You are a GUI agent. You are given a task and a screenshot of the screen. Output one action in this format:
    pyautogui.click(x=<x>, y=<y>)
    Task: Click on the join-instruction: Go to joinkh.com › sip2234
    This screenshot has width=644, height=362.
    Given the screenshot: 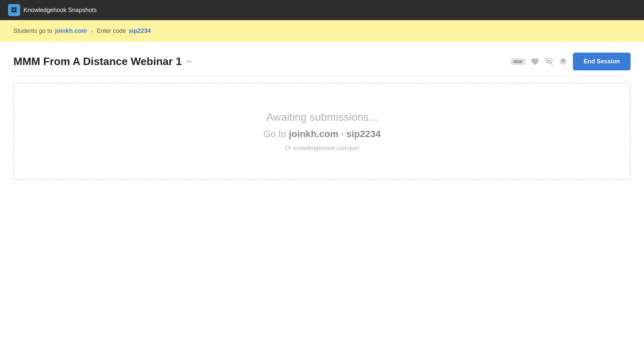 What is the action you would take?
    pyautogui.click(x=322, y=134)
    